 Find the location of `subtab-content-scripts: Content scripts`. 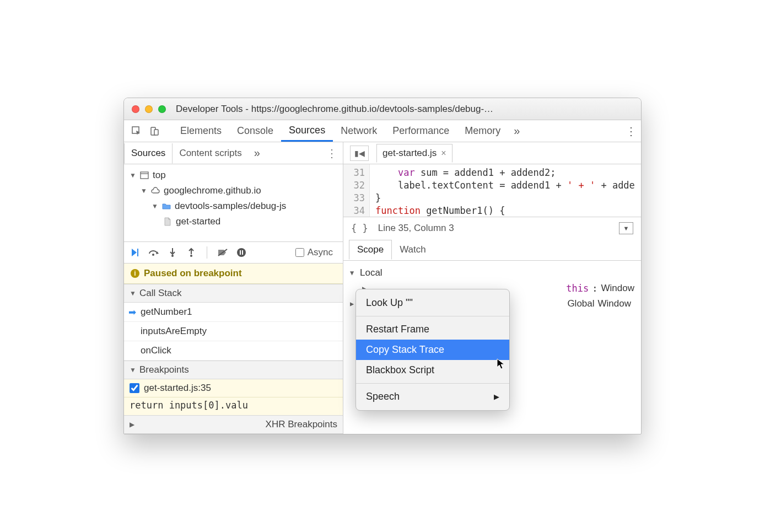

subtab-content-scripts: Content scripts is located at coordinates (211, 153).